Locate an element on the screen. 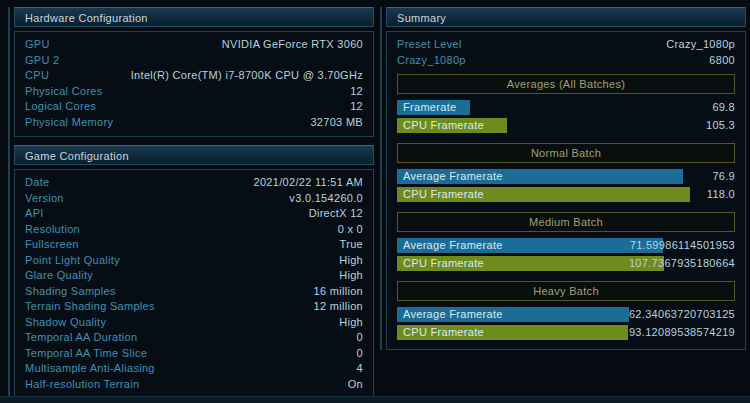 The height and width of the screenshot is (403, 750). hardware-row-value: 32703 MB is located at coordinates (336, 123).